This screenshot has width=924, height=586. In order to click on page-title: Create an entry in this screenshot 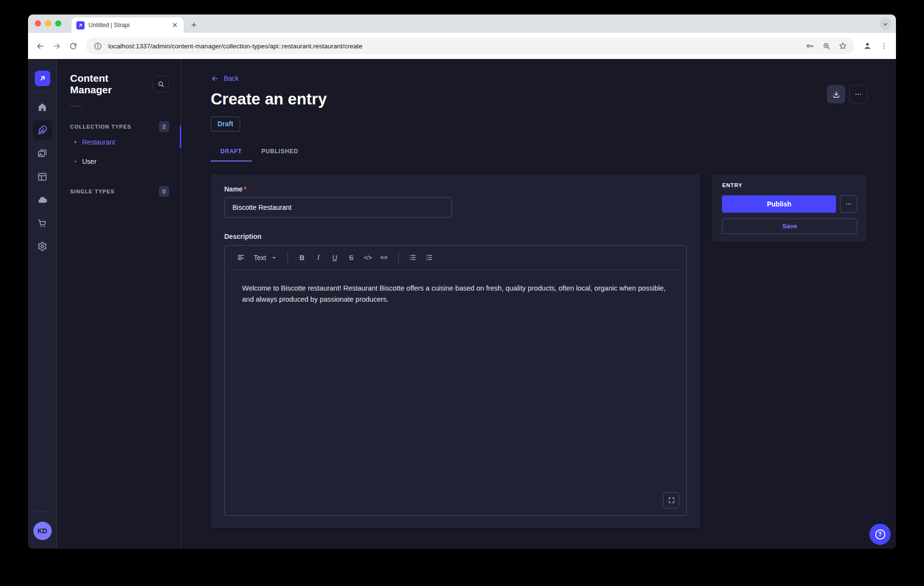, I will do `click(539, 99)`.